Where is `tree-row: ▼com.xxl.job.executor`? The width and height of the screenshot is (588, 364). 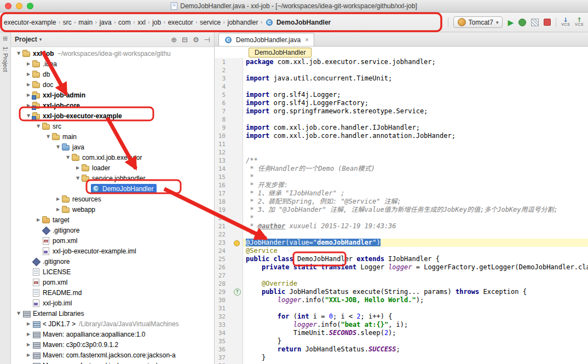
tree-row: ▼com.xxl.job.executor is located at coordinates (113, 158).